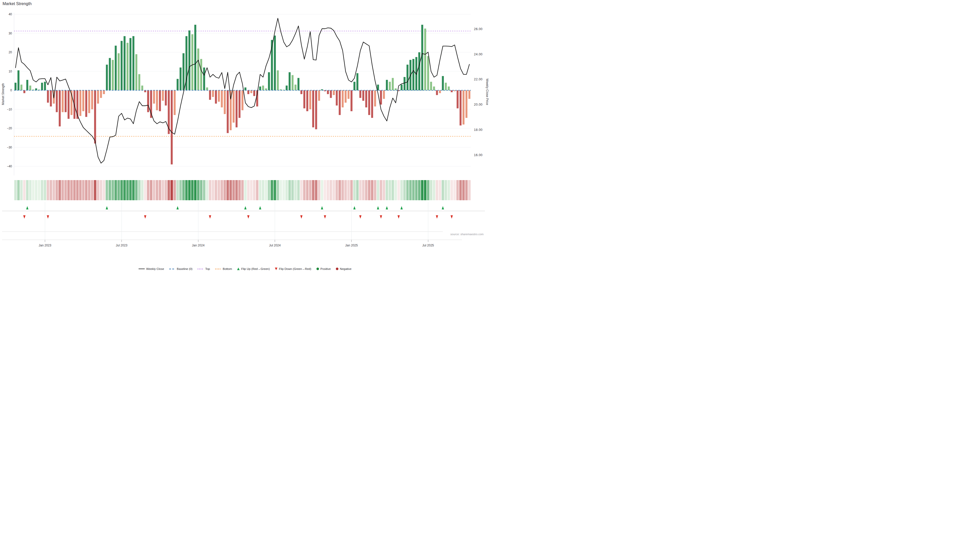 The image size is (980, 551). What do you see at coordinates (323, 269) in the screenshot?
I see `legend-item-positive: Positive` at bounding box center [323, 269].